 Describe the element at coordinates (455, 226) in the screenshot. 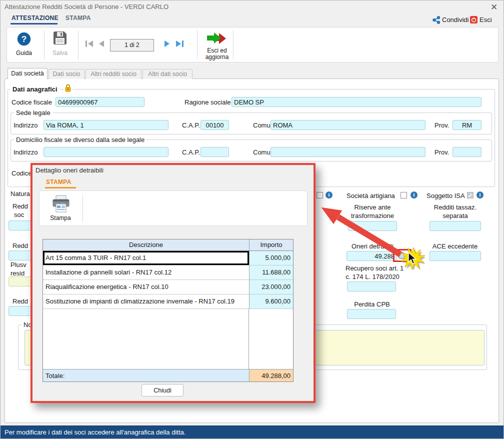

I see `redditi-separata-field` at that location.